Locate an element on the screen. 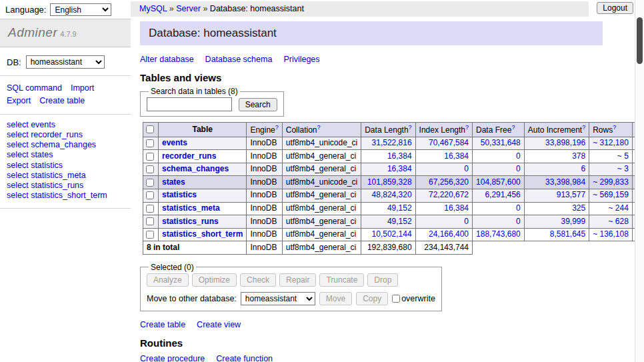  create-table-link: Create table is located at coordinates (163, 325).